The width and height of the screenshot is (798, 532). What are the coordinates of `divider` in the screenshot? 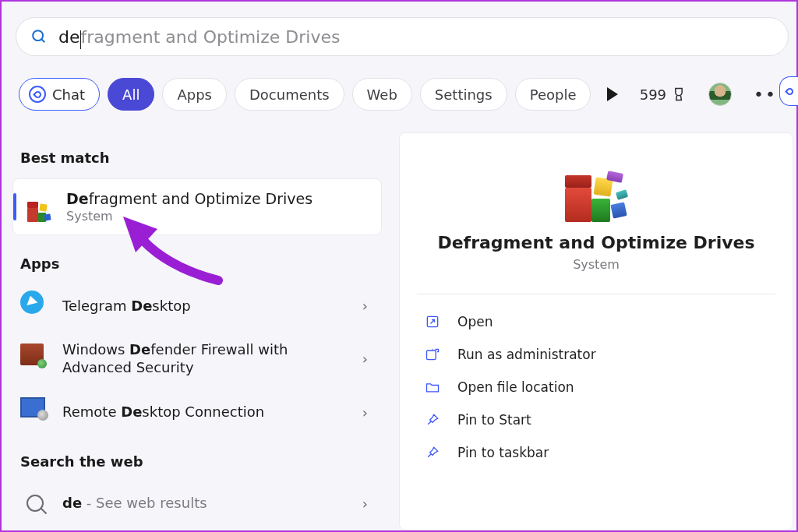 It's located at (596, 294).